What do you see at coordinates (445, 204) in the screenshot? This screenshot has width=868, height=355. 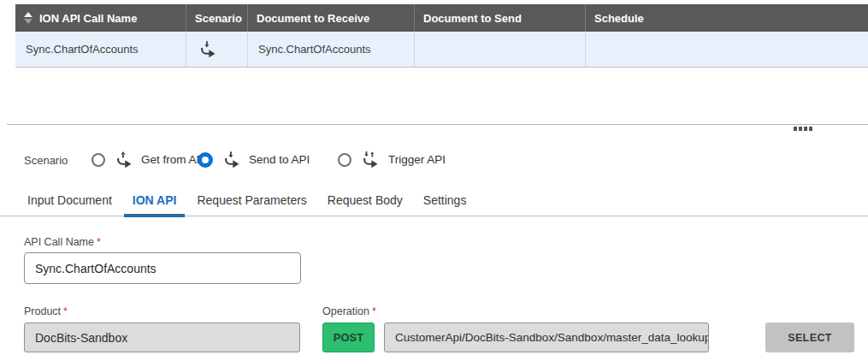 I see `tab-settings: Settings` at bounding box center [445, 204].